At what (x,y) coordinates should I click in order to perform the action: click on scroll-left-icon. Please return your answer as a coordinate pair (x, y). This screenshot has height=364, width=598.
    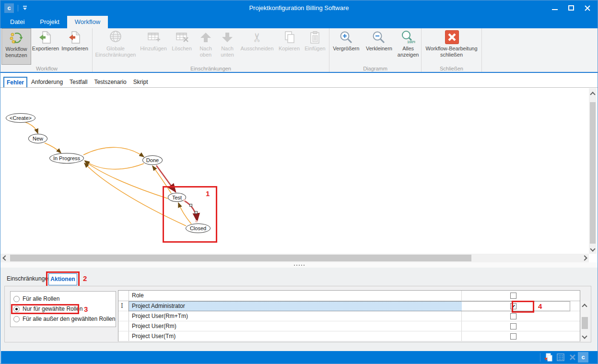
    Looking at the image, I should click on (5, 258).